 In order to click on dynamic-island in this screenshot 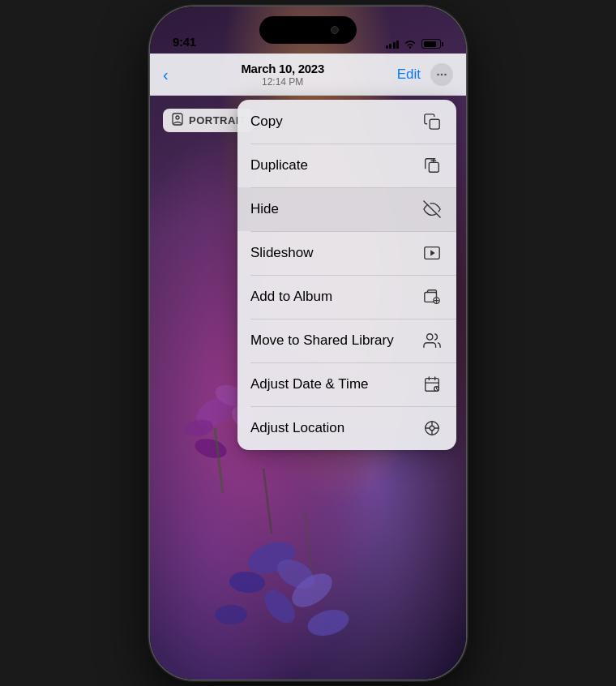, I will do `click(308, 30)`.